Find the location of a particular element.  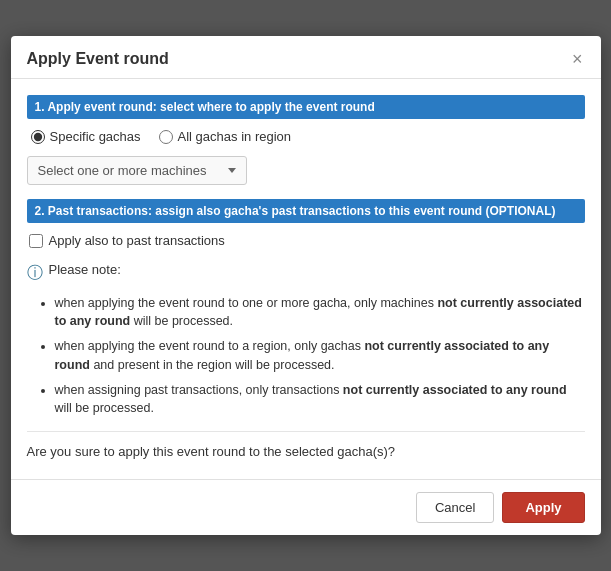

note-item-3-bold: not currently associated to any round is located at coordinates (455, 390).